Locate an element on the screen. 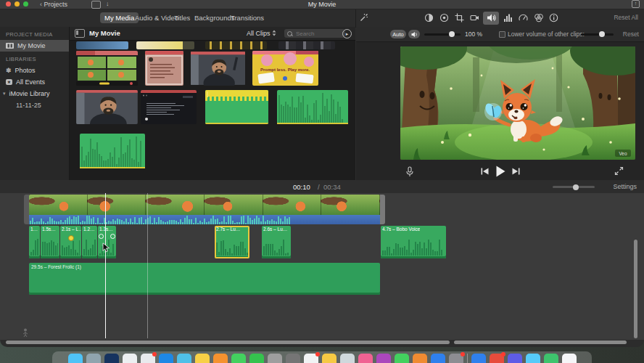 This screenshot has width=644, height=363. audio-clip-7: 2.6s – Lu… is located at coordinates (276, 242).